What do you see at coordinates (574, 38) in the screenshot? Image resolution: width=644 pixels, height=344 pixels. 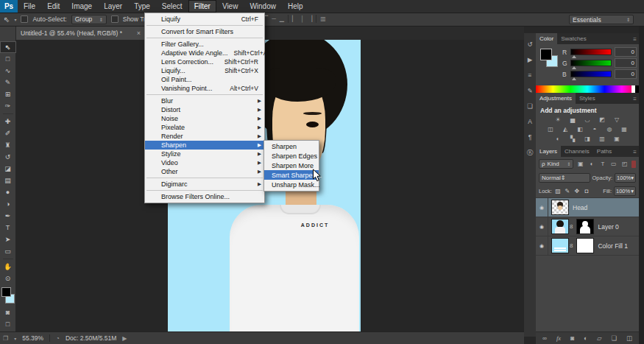 I see `tab-swatches: Swatches` at bounding box center [574, 38].